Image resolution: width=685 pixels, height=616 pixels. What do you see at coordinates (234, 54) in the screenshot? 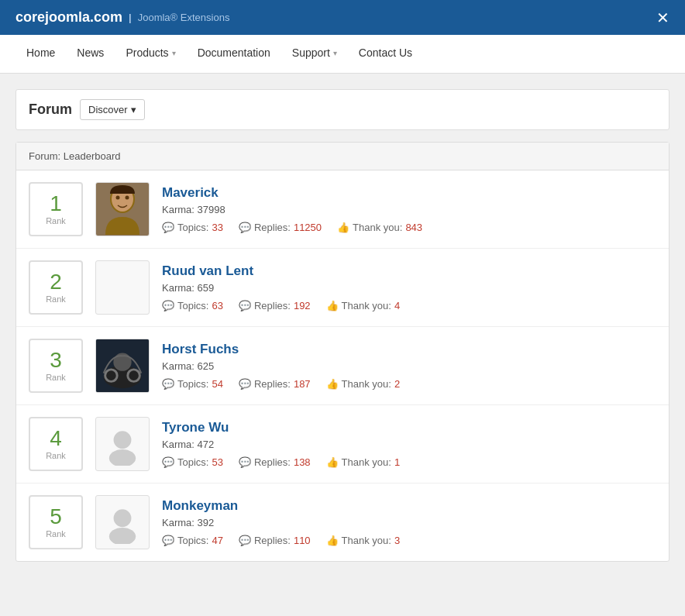
I see `nav-documentation: Documentation` at bounding box center [234, 54].